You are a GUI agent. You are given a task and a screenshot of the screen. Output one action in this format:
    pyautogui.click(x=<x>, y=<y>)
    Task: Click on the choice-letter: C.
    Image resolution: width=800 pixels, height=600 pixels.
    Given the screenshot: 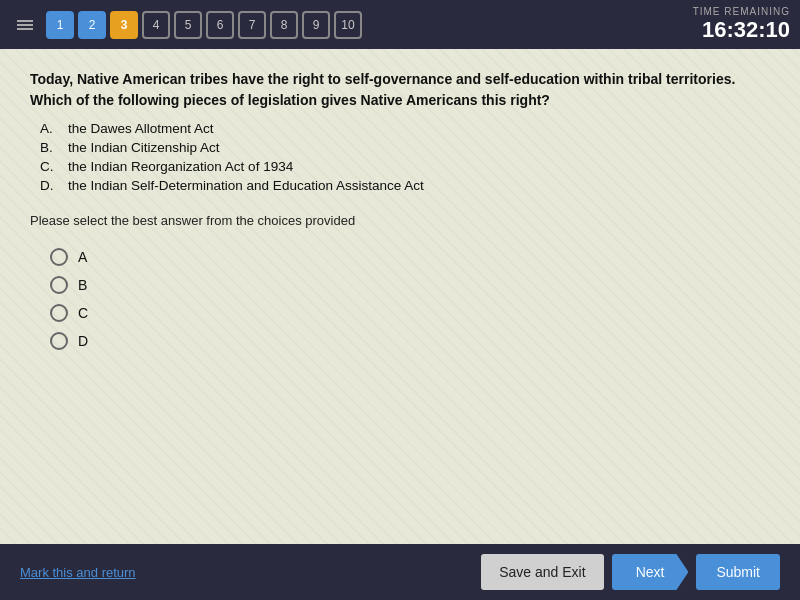 What is the action you would take?
    pyautogui.click(x=50, y=166)
    